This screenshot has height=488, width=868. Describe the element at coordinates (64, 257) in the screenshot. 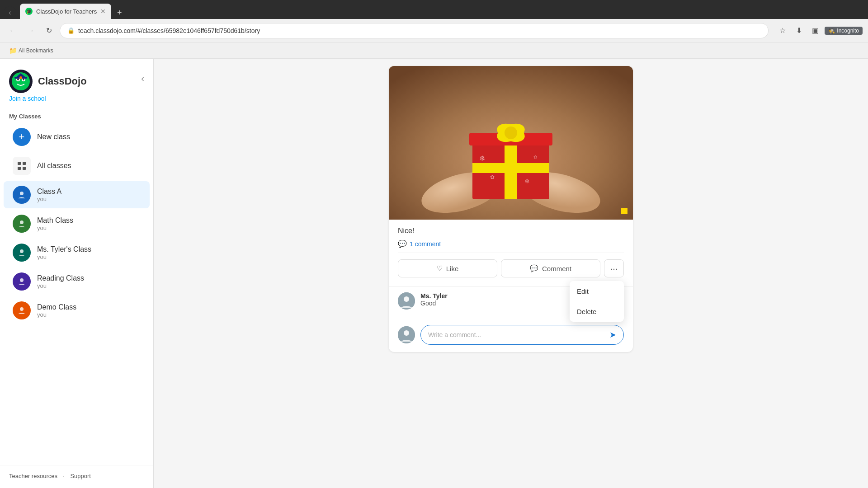

I see `ms-tyler-sub: you` at that location.